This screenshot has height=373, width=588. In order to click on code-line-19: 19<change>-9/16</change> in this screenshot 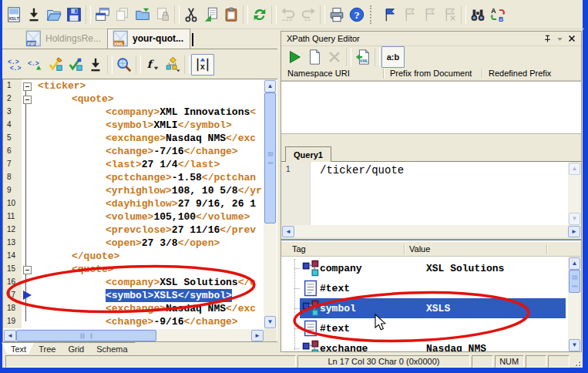, I will do `click(133, 322)`.